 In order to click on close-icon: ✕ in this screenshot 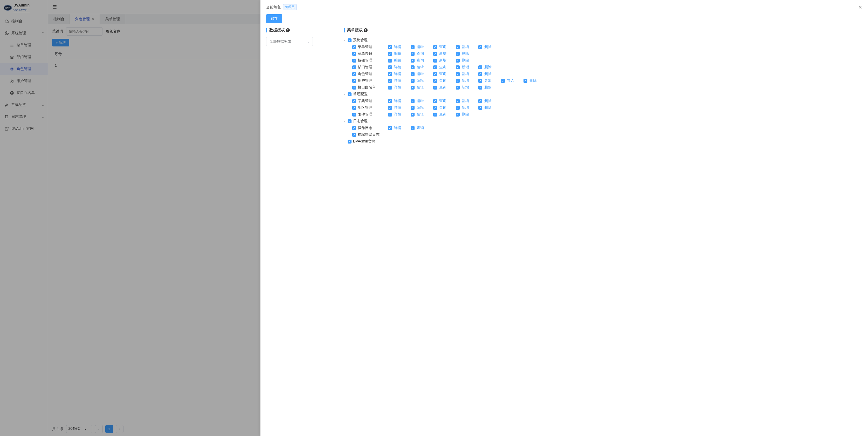, I will do `click(861, 7)`.